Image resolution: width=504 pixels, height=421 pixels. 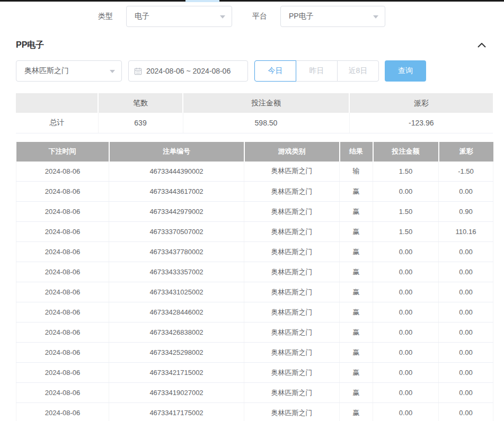 What do you see at coordinates (177, 292) in the screenshot?
I see `cell-order-id: 46733431025002` at bounding box center [177, 292].